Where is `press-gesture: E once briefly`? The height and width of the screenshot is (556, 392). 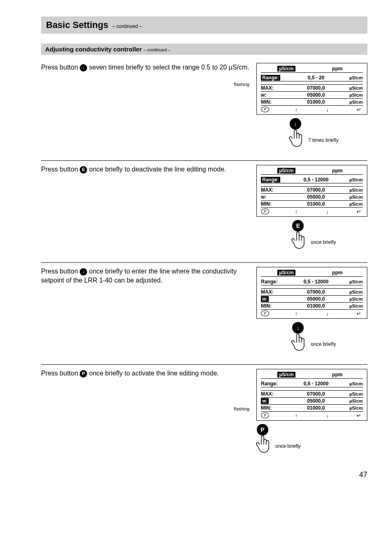 press-gesture: E once briefly is located at coordinates (311, 236).